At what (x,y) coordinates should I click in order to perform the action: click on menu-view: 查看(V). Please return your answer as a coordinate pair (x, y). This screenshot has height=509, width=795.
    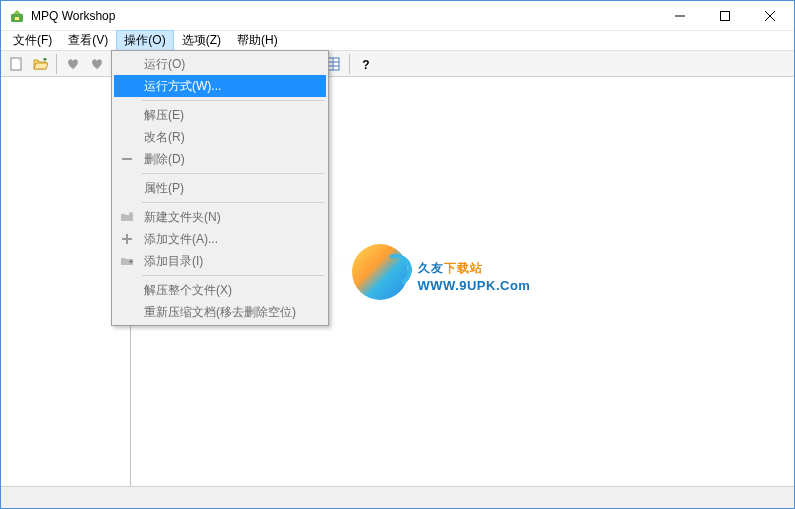
    Looking at the image, I should click on (88, 40).